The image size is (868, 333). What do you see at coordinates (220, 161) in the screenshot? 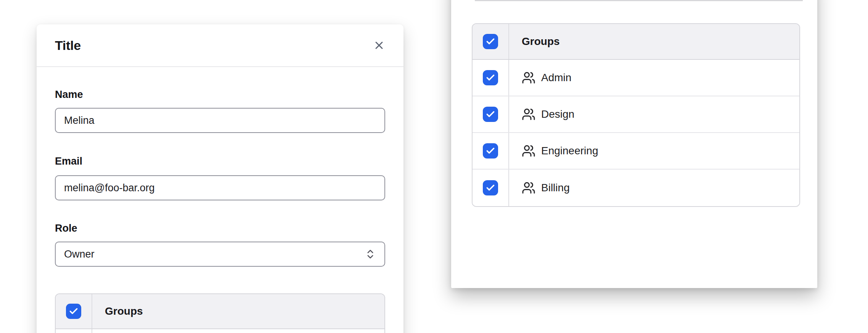
I see `email-label: Email` at bounding box center [220, 161].